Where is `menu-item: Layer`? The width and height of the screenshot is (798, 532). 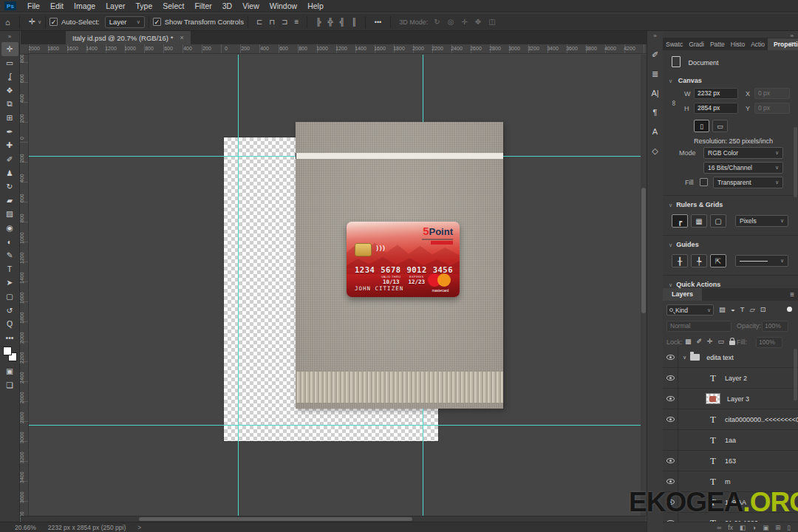 menu-item: Layer is located at coordinates (115, 6).